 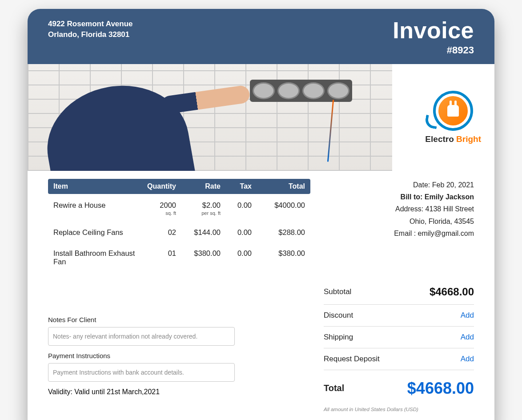 What do you see at coordinates (467, 337) in the screenshot?
I see `add-shipping-button: Add` at bounding box center [467, 337].